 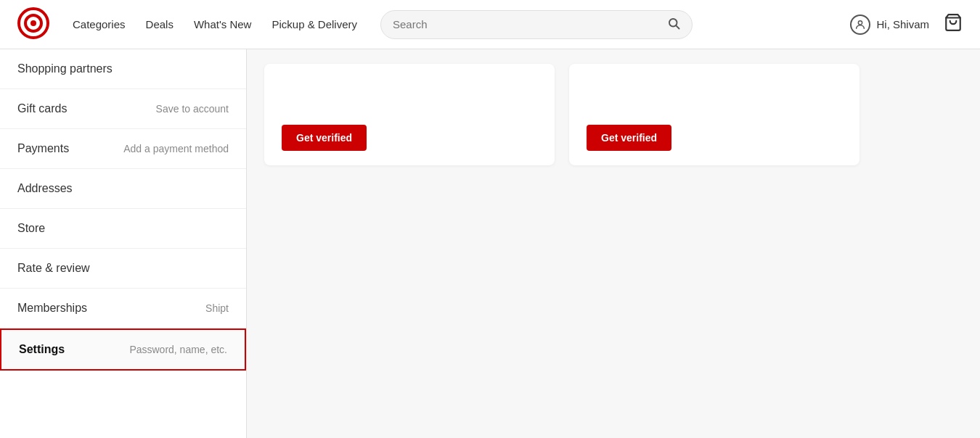 What do you see at coordinates (714, 115) in the screenshot?
I see `verification-card-2: Get verified` at bounding box center [714, 115].